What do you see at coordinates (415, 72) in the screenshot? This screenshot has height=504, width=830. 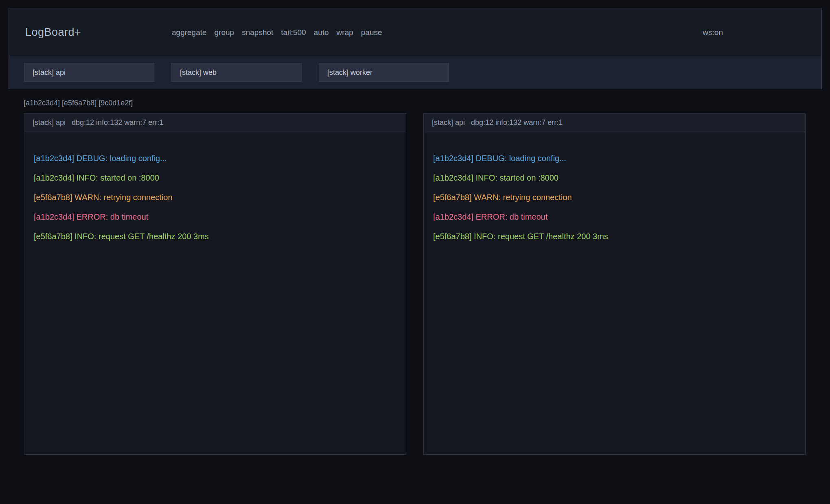 I see `stack-tabs-row: [stack] api [stack] web [stack] worker` at bounding box center [415, 72].